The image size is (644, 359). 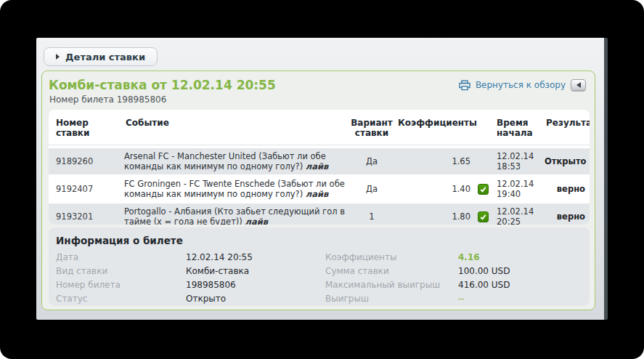 What do you see at coordinates (519, 189) in the screenshot?
I see `start-time-cell: 12.02.14 19:40` at bounding box center [519, 189].